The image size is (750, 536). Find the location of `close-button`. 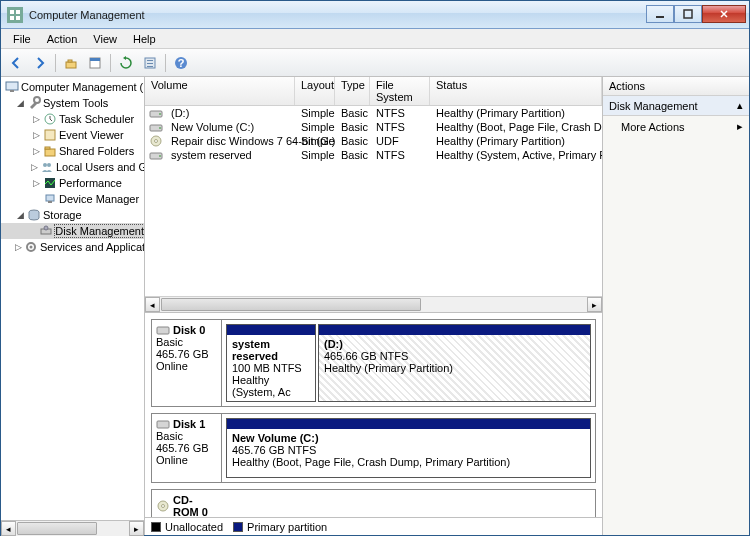

close-button is located at coordinates (724, 14).